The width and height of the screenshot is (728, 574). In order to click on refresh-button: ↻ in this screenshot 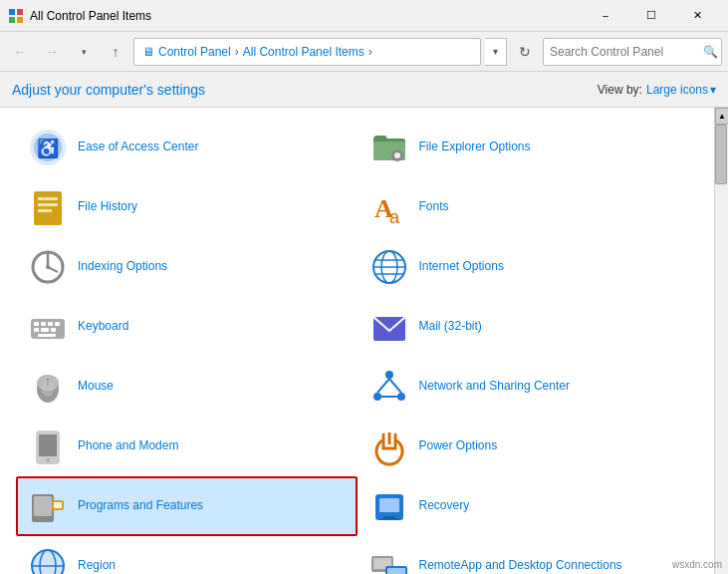, I will do `click(525, 52)`.